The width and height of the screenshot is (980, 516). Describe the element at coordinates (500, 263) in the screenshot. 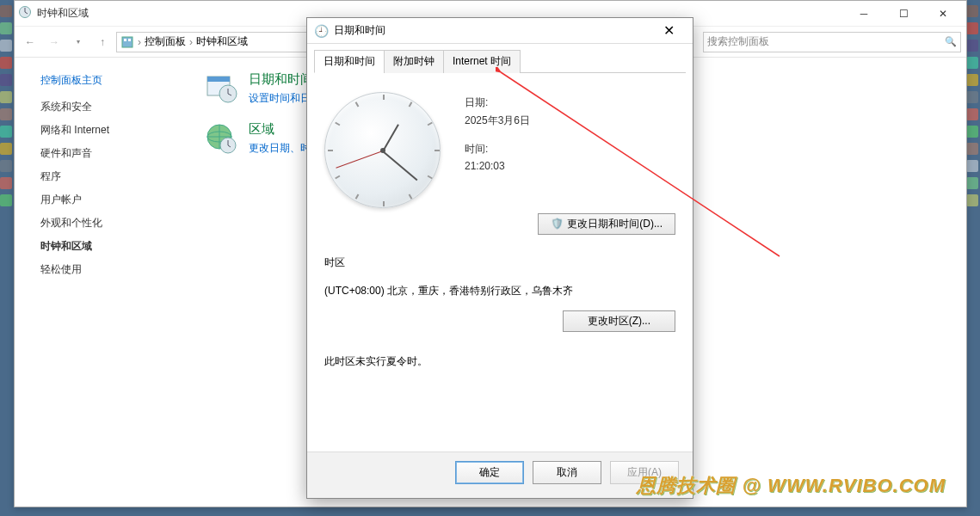

I see `timezone-section-label: 时区` at that location.